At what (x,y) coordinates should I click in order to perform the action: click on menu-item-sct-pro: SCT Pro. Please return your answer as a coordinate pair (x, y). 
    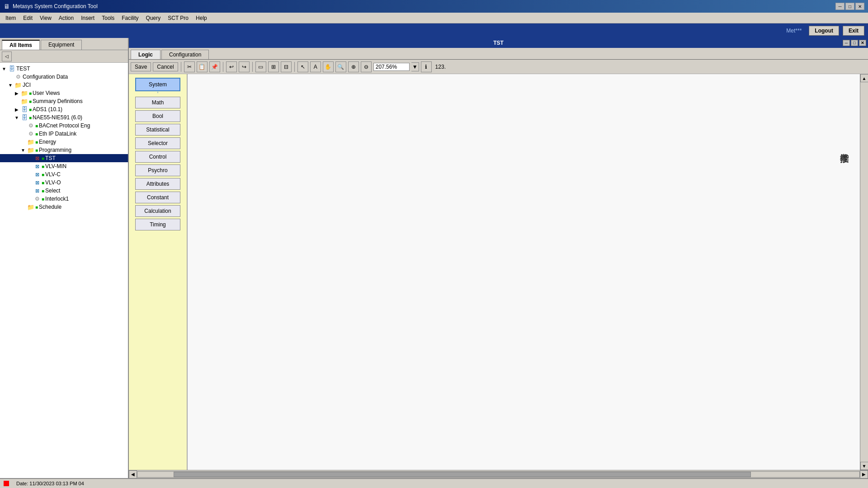
    Looking at the image, I should click on (178, 18).